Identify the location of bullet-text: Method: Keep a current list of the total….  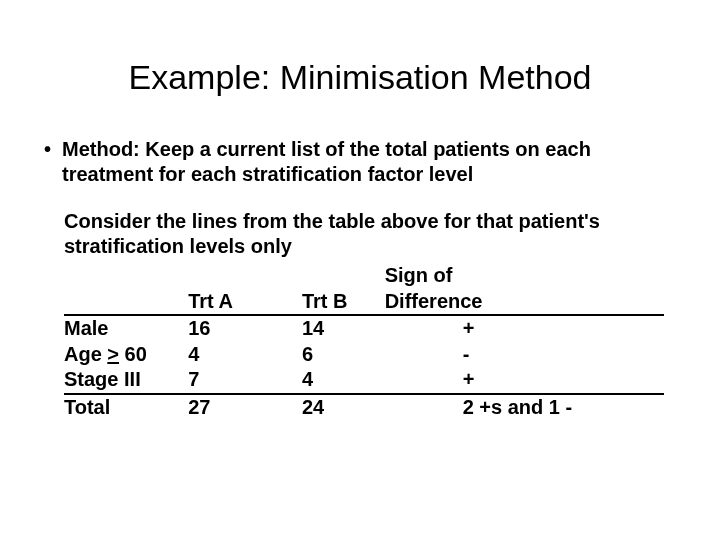
(370, 162).